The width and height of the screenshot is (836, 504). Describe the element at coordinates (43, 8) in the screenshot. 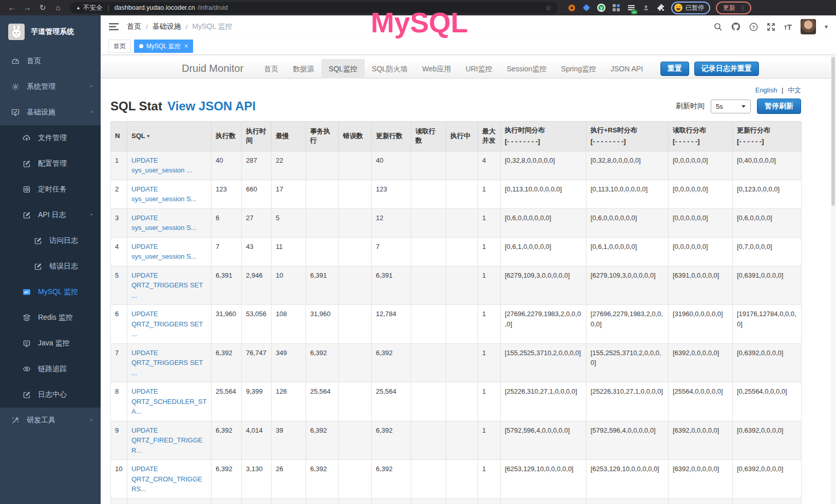

I see `reload-icon: ↻` at that location.